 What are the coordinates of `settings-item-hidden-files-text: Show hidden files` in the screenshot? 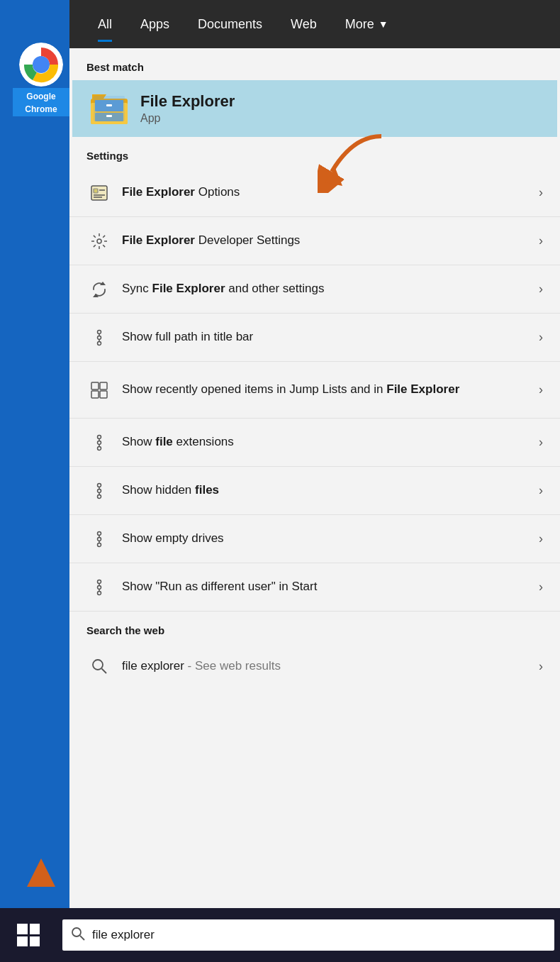 It's located at (330, 490).